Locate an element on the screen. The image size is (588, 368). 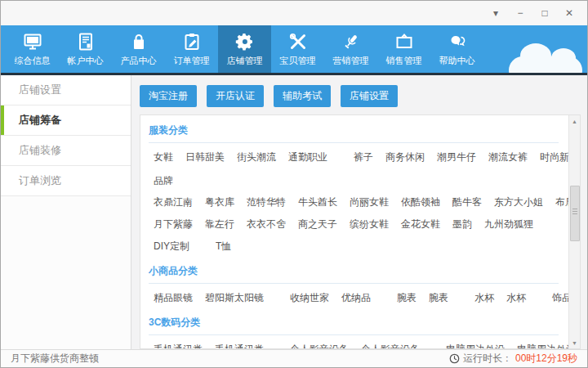
category-link: 依酷领袖 is located at coordinates (421, 203).